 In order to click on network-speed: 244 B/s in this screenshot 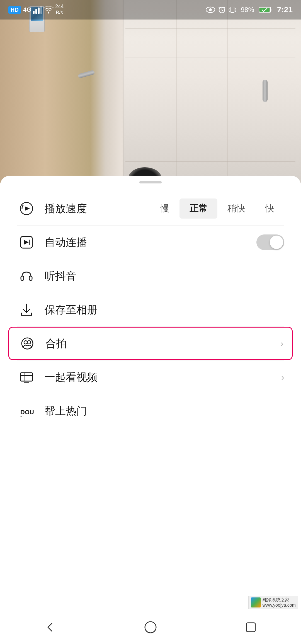, I will do `click(59, 9)`.